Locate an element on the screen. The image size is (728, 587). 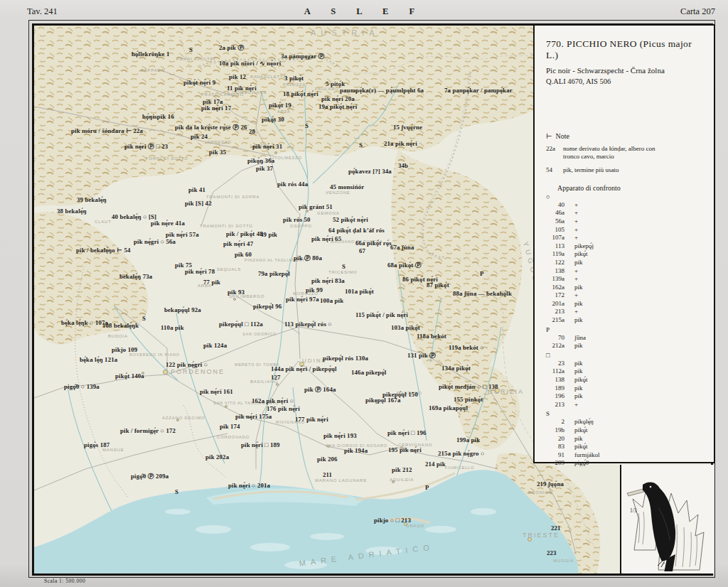
legend-row-number: 46a is located at coordinates (560, 213).